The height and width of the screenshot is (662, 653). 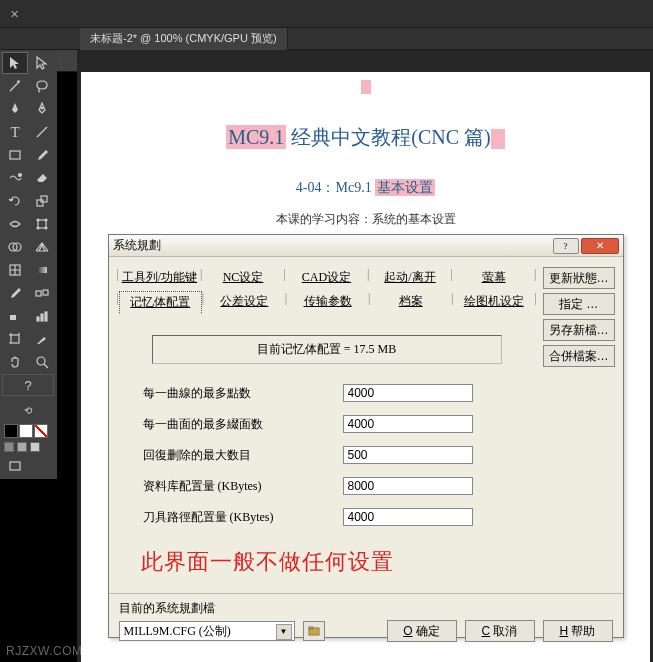 I want to click on eyedropper-tool, so click(x=15, y=293).